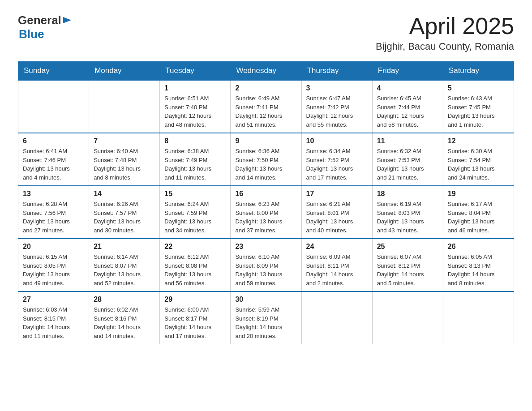  I want to click on day-number: 25, so click(408, 247).